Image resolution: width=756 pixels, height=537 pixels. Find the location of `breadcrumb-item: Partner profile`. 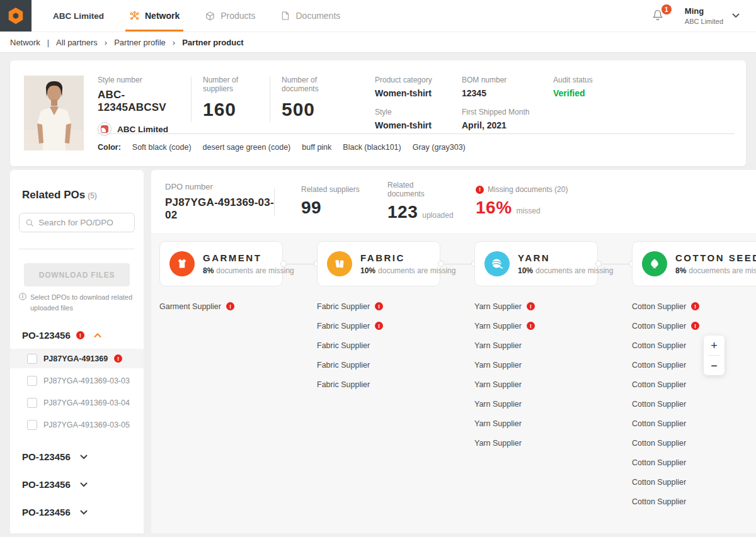

breadcrumb-item: Partner profile is located at coordinates (140, 43).